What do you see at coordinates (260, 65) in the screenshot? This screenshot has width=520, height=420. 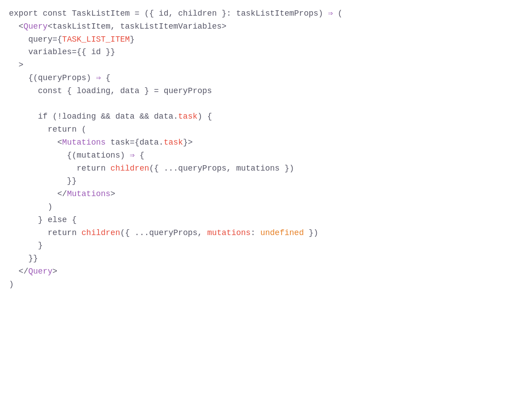 I see `code-line: >` at bounding box center [260, 65].